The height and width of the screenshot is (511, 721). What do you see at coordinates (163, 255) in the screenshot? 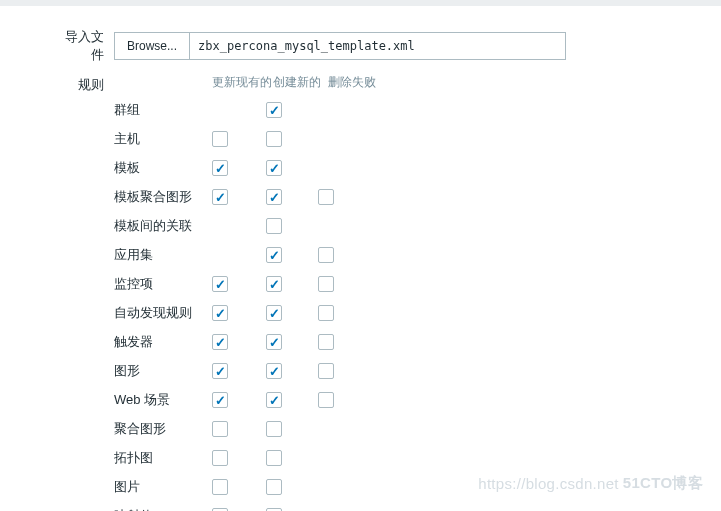
I see `rule-label: 应用集` at bounding box center [163, 255].